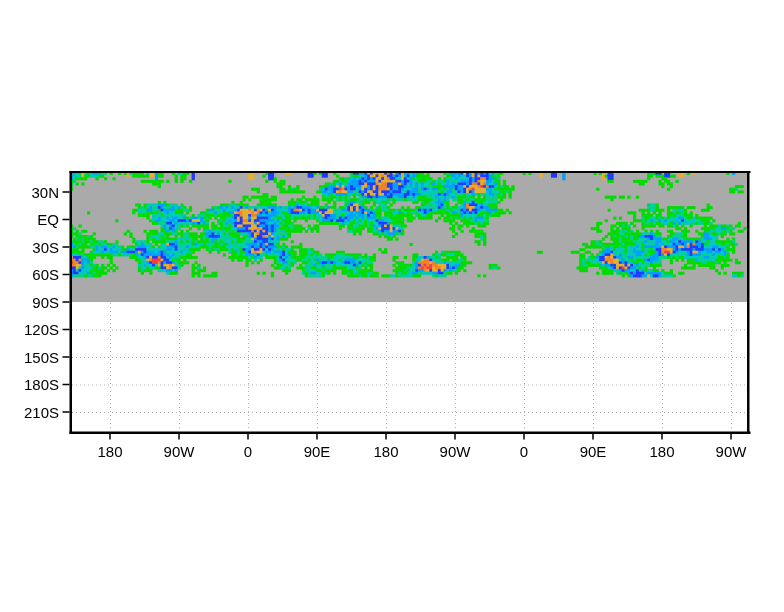 This screenshot has width=784, height=612. I want to click on y-tick-label: 30S, so click(30, 248).